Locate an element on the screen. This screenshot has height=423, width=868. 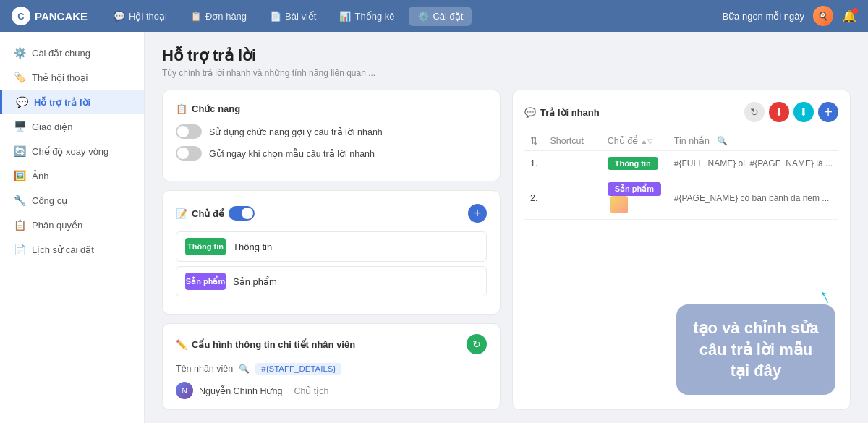
chuc-nang-card: 📋 Chức năng Sử dụng chức năng gợi ý câu … is located at coordinates (331, 136).